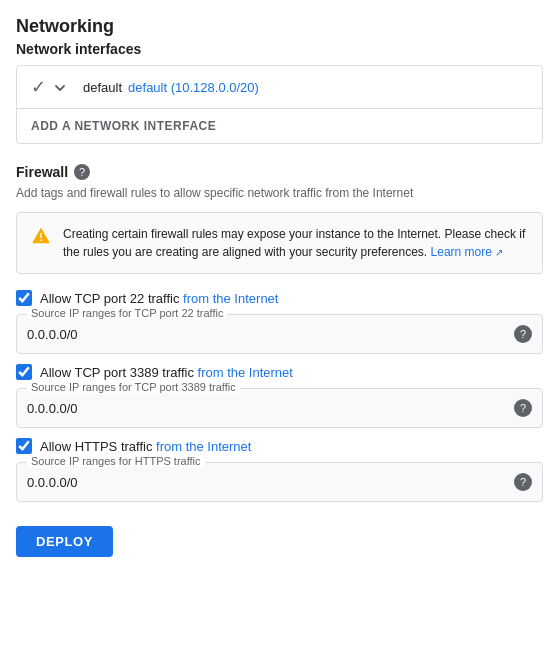  What do you see at coordinates (194, 88) in the screenshot?
I see `network-ip: default (10.128.0.0/20)` at bounding box center [194, 88].